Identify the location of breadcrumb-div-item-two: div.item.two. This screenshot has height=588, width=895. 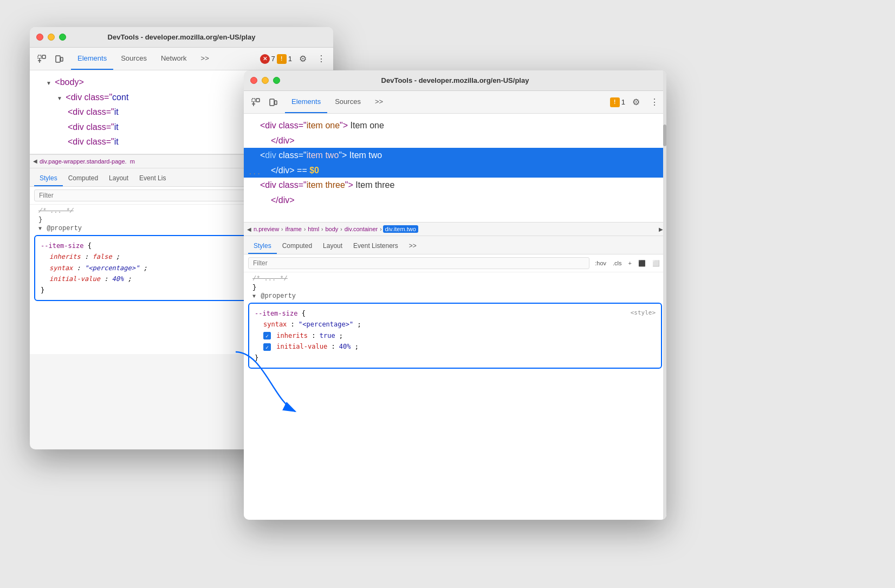
(401, 229).